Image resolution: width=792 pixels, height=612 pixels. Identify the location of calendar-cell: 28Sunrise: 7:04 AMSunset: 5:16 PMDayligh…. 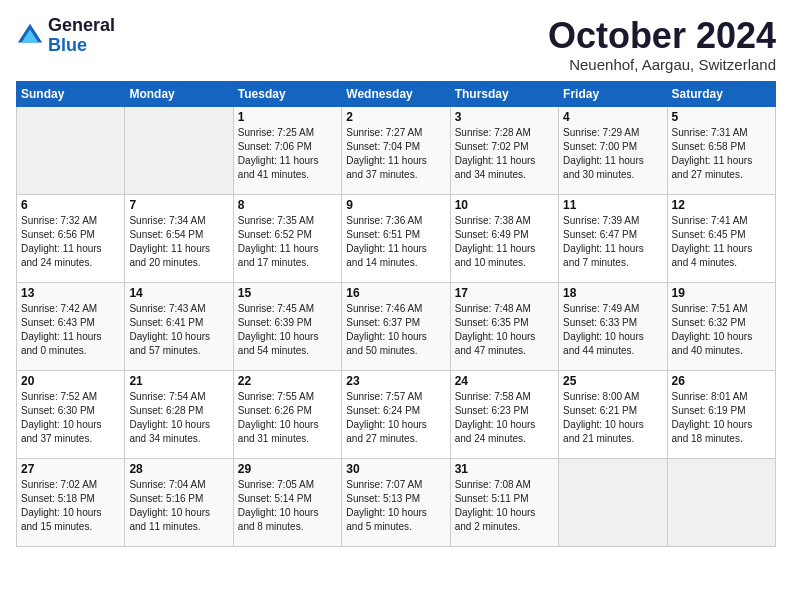
(179, 502).